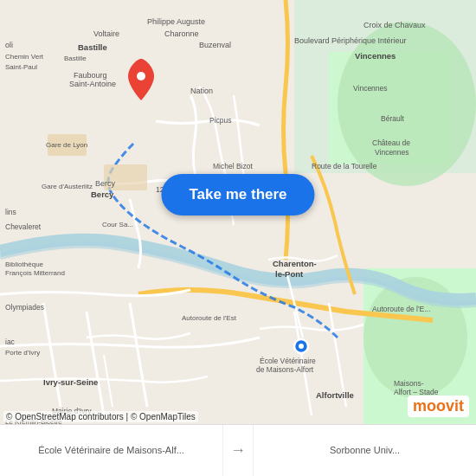 Image resolution: width=476 pixels, height=476 pixels. Describe the element at coordinates (9, 45) in the screenshot. I see `svg-text: oli` at that location.